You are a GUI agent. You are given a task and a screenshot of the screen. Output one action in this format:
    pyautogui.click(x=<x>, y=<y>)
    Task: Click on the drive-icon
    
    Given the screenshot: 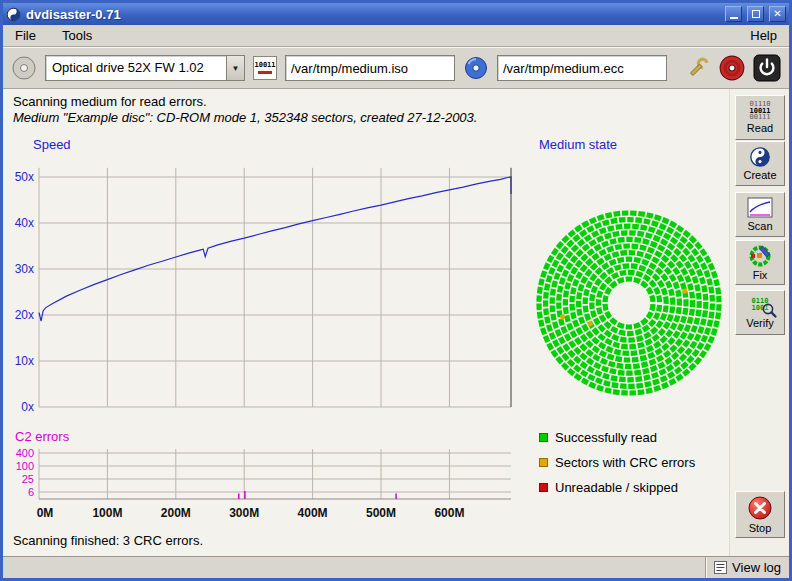 What is the action you would take?
    pyautogui.click(x=24, y=68)
    